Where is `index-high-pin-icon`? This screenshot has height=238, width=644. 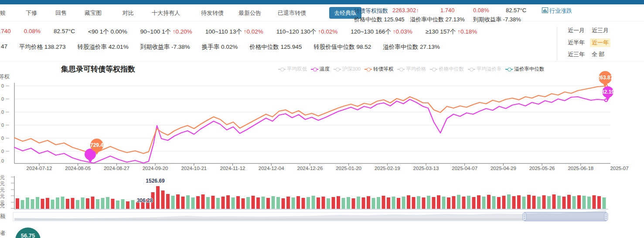
index-high-pin-icon is located at coordinates (605, 78).